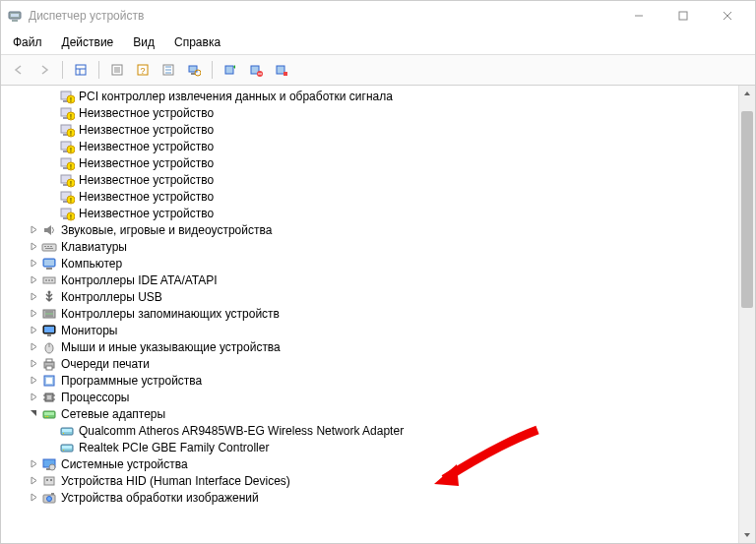 The width and height of the screenshot is (756, 544). Describe the element at coordinates (140, 280) in the screenshot. I see `tree-item-label: Контроллеры IDE ATA/ATAPI` at that location.